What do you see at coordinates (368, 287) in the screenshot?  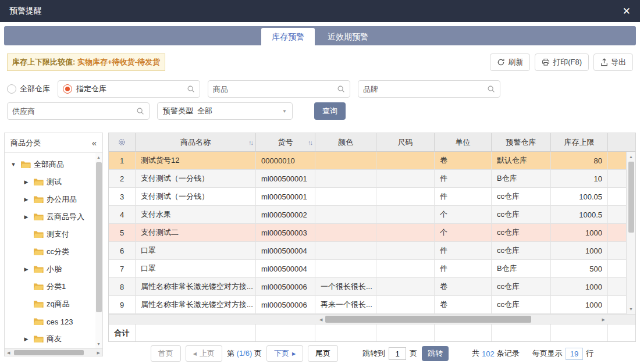 I see `table-row: 8属性名称非常长激光镂空对方接...ml000500006一个很长很长...卷c…` at bounding box center [368, 287].